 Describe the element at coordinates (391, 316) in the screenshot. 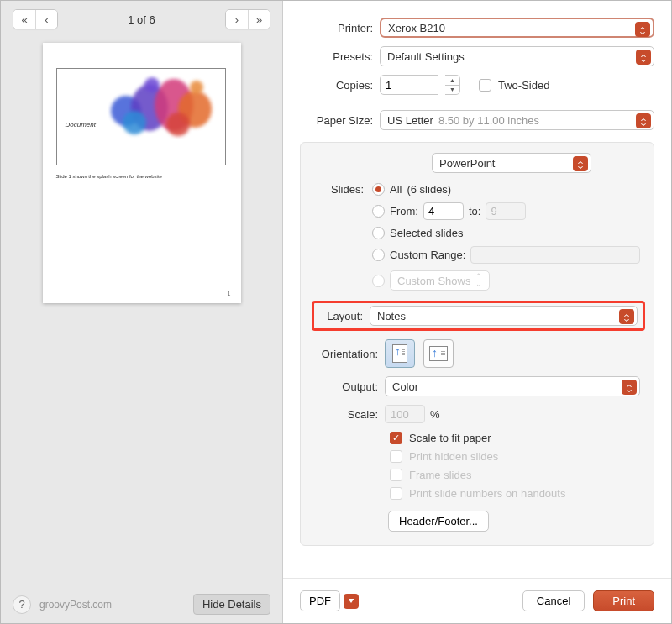

I see `layout-value: Notes` at that location.